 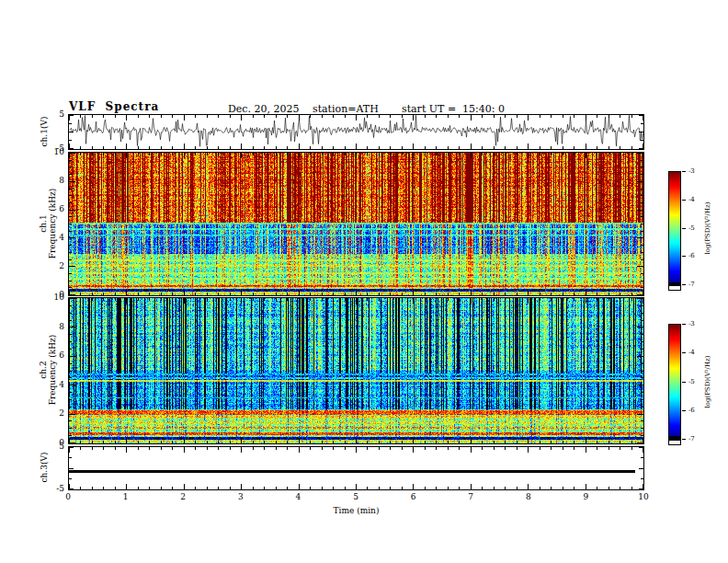 What do you see at coordinates (708, 383) in the screenshot?
I see `colorbar-ch2-label: log(PSD)(V²/Hz)` at bounding box center [708, 383].